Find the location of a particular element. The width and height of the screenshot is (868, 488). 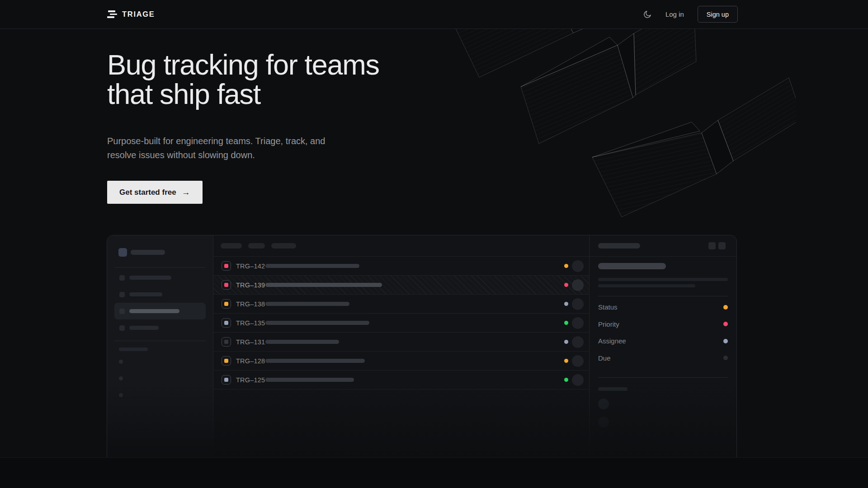

detail-action-button-skeleton is located at coordinates (722, 246).